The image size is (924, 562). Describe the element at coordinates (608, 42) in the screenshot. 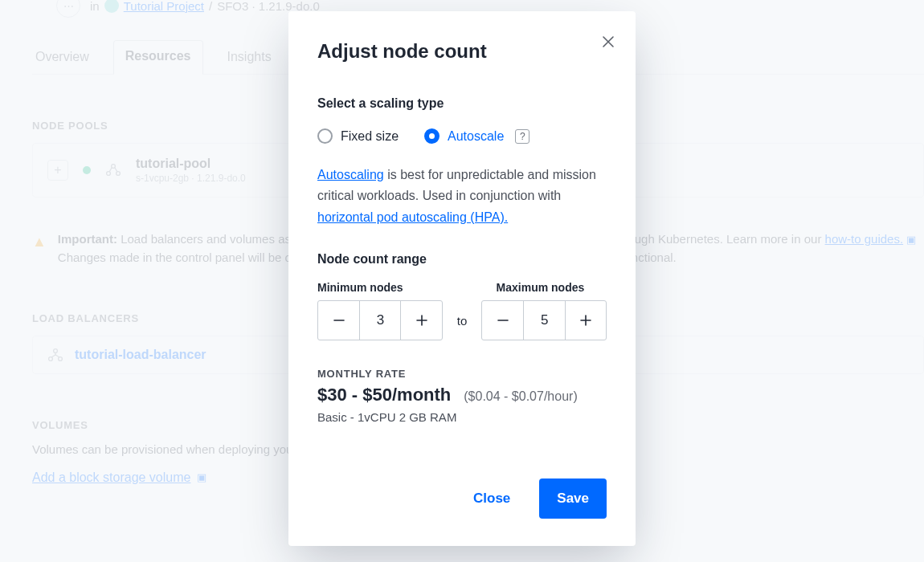

I see `close-icon` at that location.